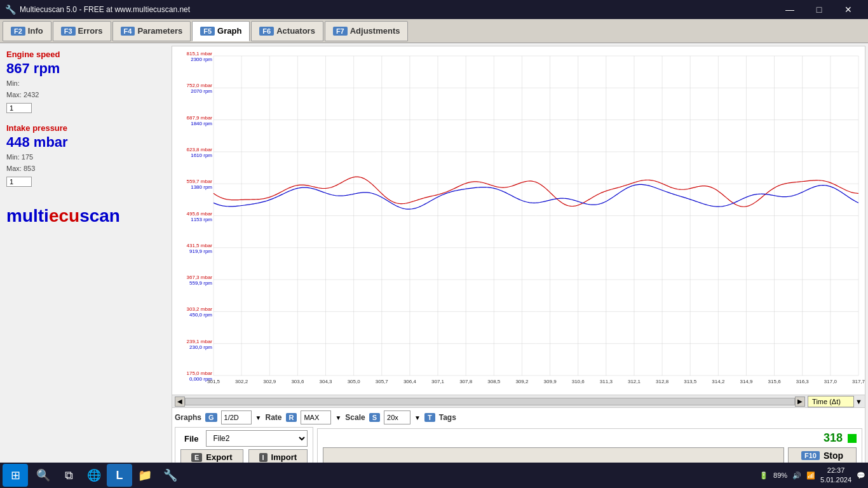 The width and height of the screenshot is (868, 488). What do you see at coordinates (790, 10) in the screenshot?
I see `minimize-button: —` at bounding box center [790, 10].